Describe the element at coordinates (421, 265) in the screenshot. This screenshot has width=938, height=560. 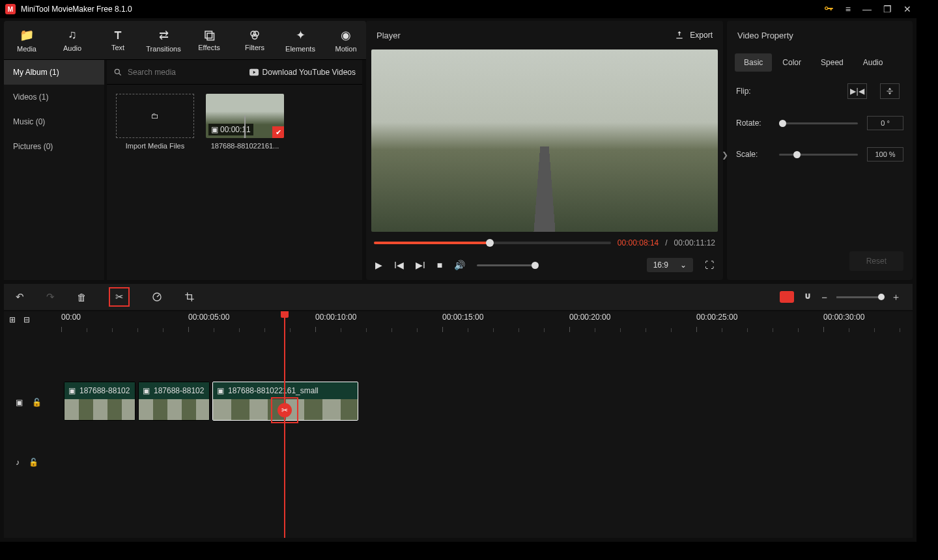
I see `next-frame-button: ▶I` at that location.